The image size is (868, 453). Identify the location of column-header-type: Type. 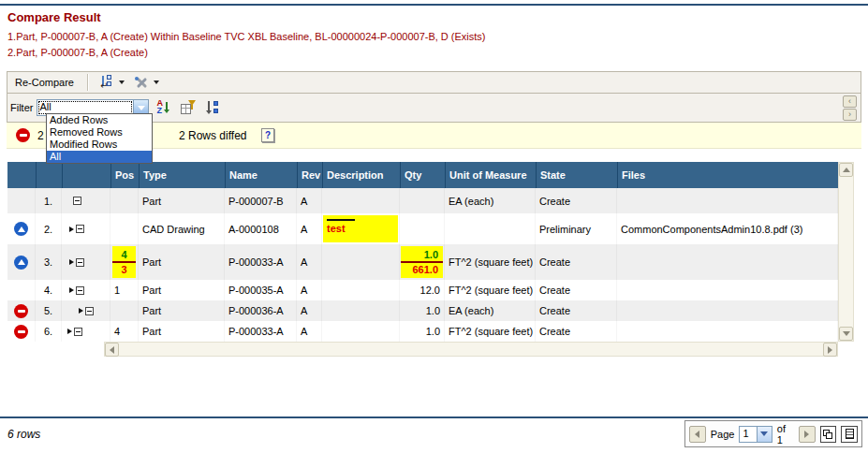
(182, 175).